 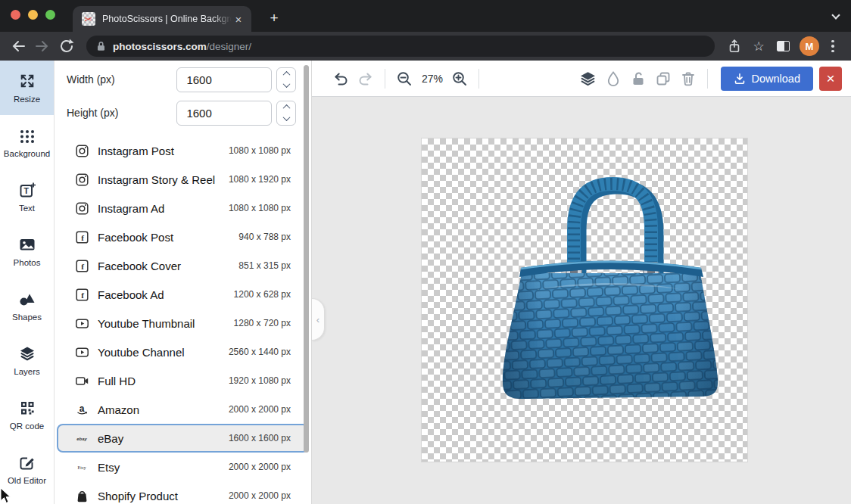 What do you see at coordinates (613, 79) in the screenshot?
I see `blur-droplet-icon` at bounding box center [613, 79].